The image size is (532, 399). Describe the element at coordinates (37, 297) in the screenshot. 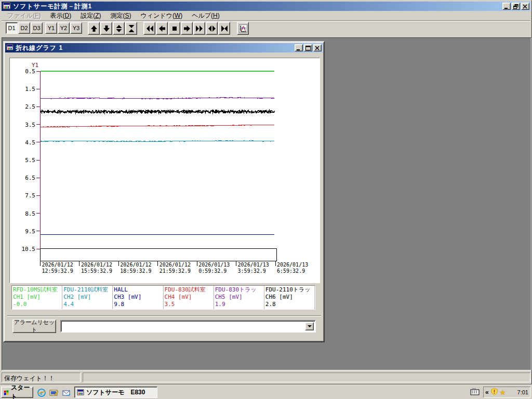

I see `legend-channel-label: CH1 [mV]` at that location.